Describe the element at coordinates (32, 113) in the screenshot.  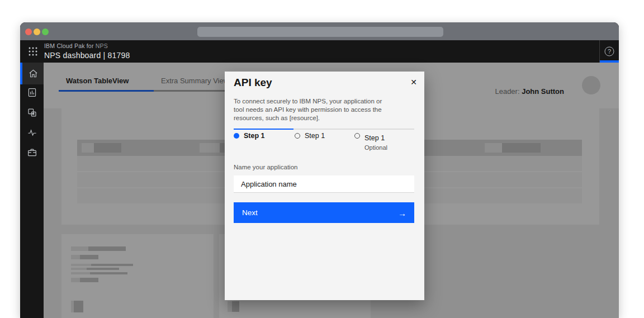
I see `sidebar-item-deployments` at that location.